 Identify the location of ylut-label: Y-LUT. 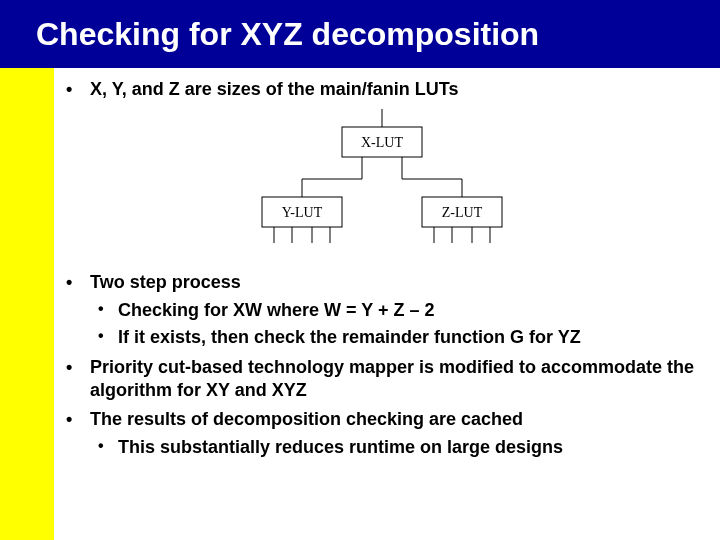
(302, 212).